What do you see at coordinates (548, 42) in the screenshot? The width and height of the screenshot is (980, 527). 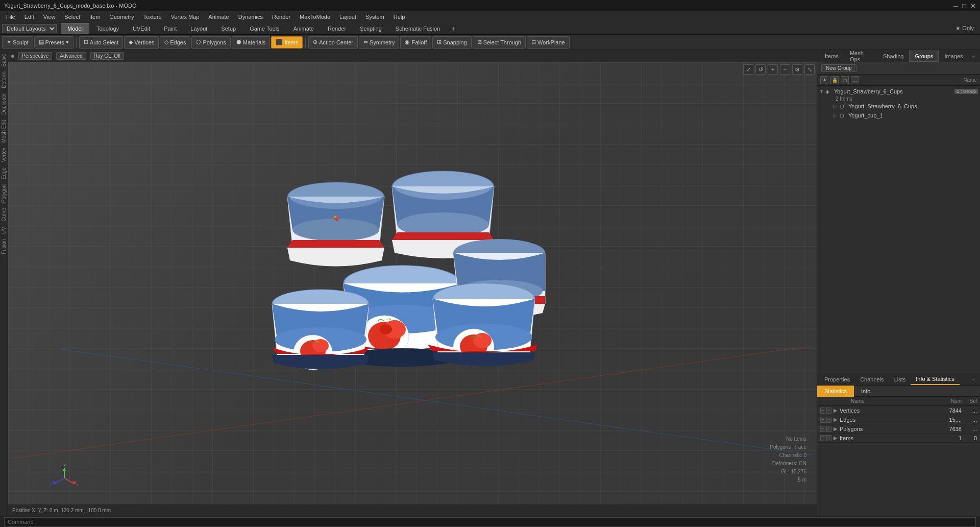 I see `workplane-button: ⊟ WorkPlane` at bounding box center [548, 42].